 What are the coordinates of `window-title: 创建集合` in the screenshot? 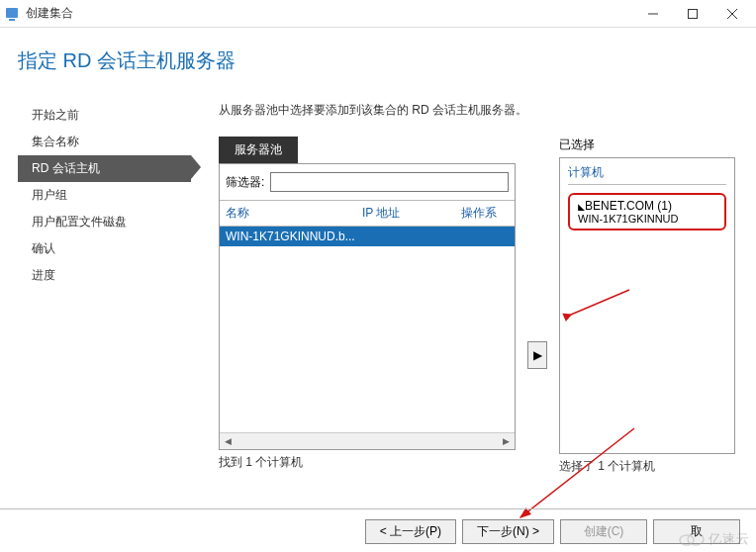 It's located at (330, 14).